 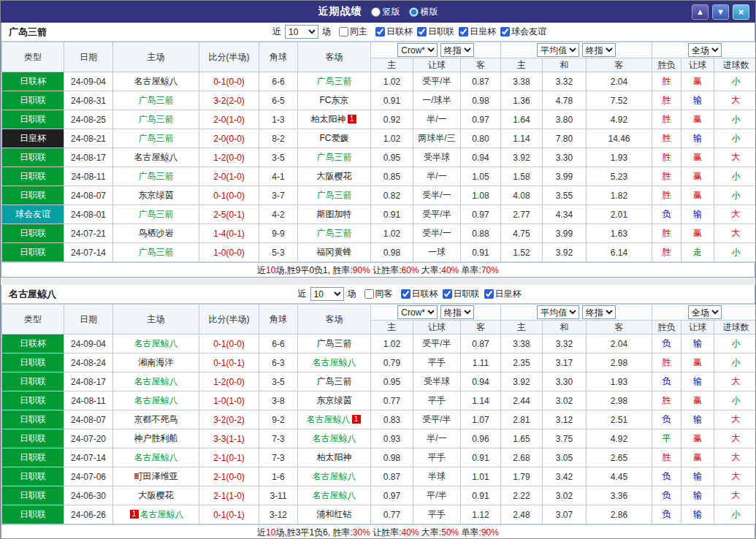 I want to click on layout-horizontal-option: 横版, so click(x=424, y=12).